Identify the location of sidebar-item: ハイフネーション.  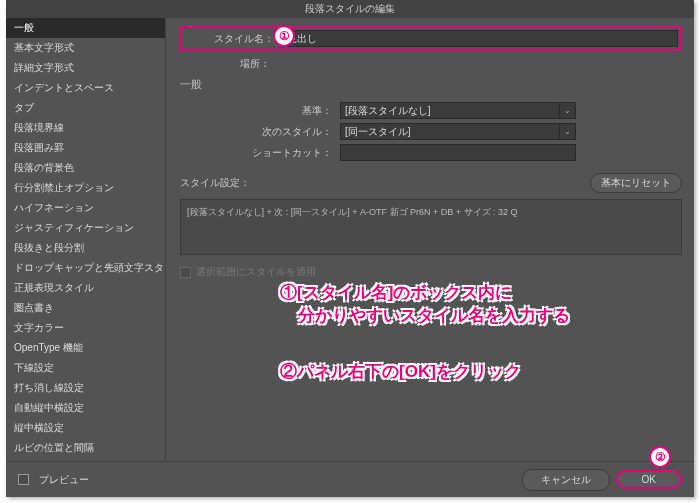
(86, 208).